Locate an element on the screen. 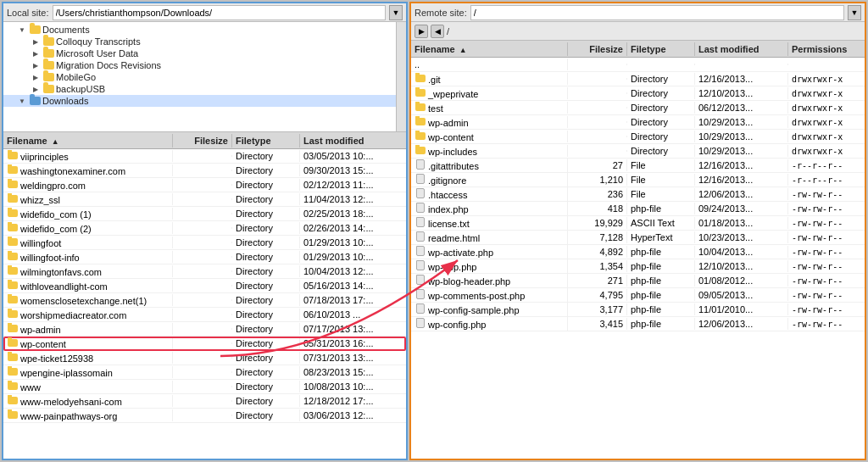 The width and height of the screenshot is (868, 462). expand-microsoft: ▶ is located at coordinates (36, 53).